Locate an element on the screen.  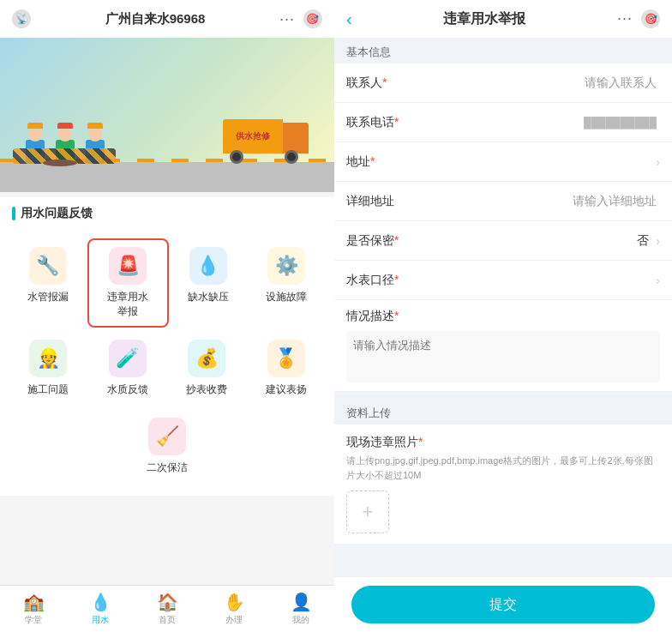
detail-address-value: 请输入详细地址 is located at coordinates (533, 202).